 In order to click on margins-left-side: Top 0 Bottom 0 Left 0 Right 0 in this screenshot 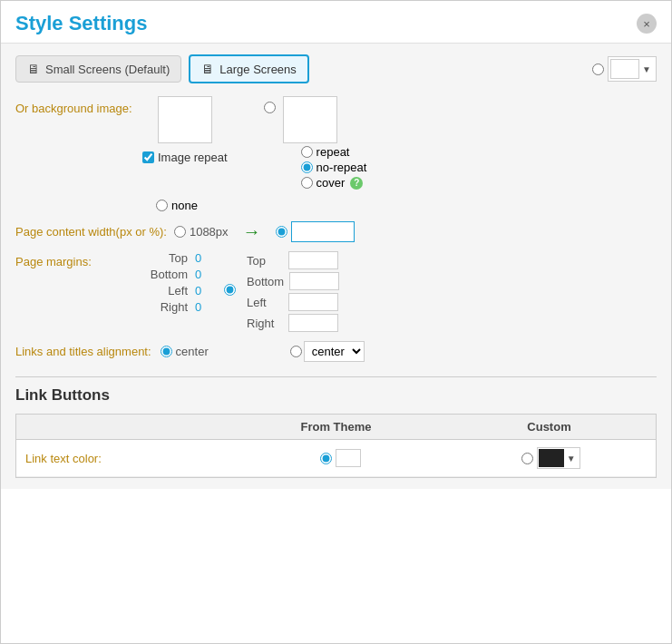, I will do `click(176, 283)`.